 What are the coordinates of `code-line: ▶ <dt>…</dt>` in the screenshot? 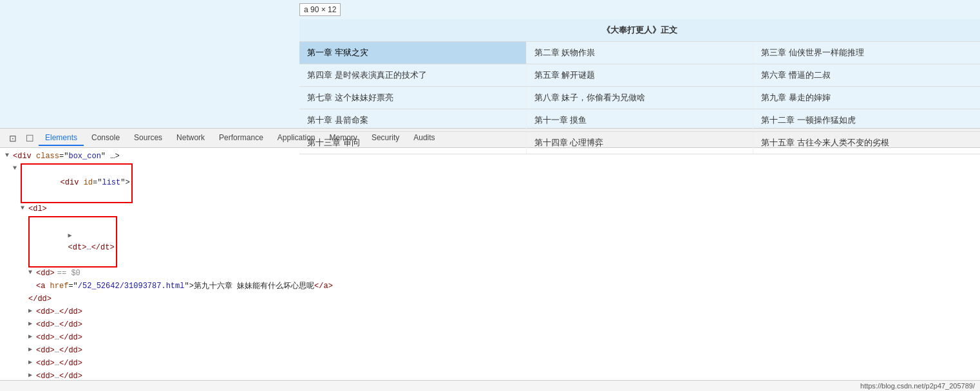 It's located at (490, 242).